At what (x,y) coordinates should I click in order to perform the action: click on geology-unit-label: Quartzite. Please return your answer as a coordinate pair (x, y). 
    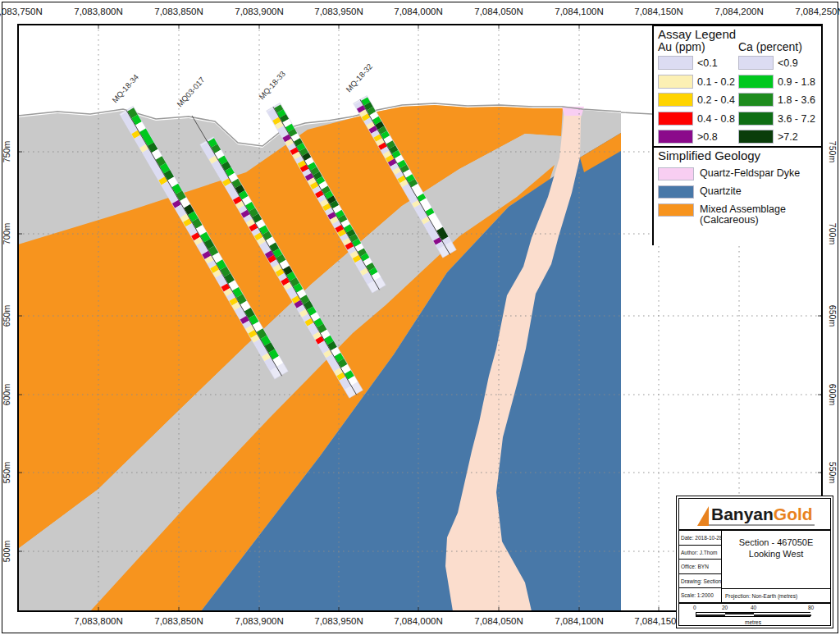
    Looking at the image, I should click on (720, 192).